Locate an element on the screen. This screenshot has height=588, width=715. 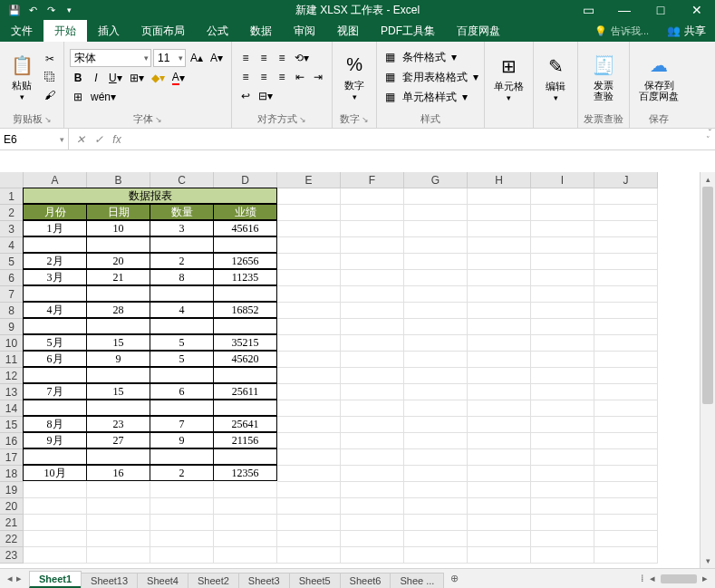
sheet-tab-Sheet1: Sheet1 is located at coordinates (55, 580).